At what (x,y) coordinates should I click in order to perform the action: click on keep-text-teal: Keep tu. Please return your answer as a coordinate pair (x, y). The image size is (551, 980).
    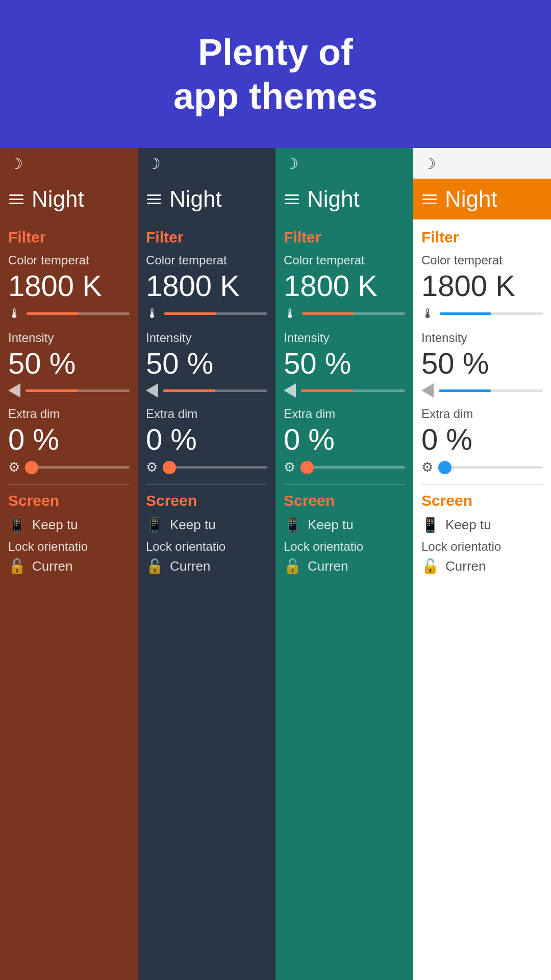
    Looking at the image, I should click on (331, 525).